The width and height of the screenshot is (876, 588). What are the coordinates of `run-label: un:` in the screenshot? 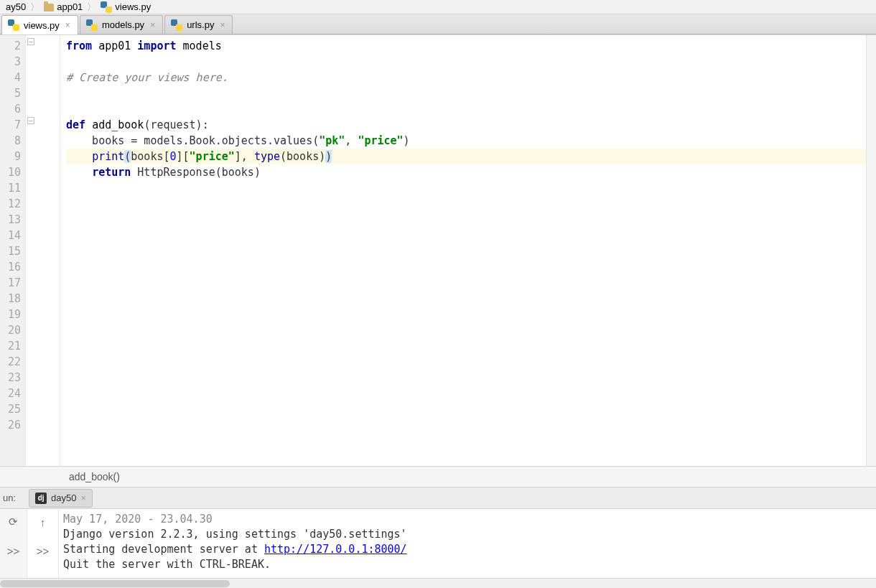 It's located at (10, 498).